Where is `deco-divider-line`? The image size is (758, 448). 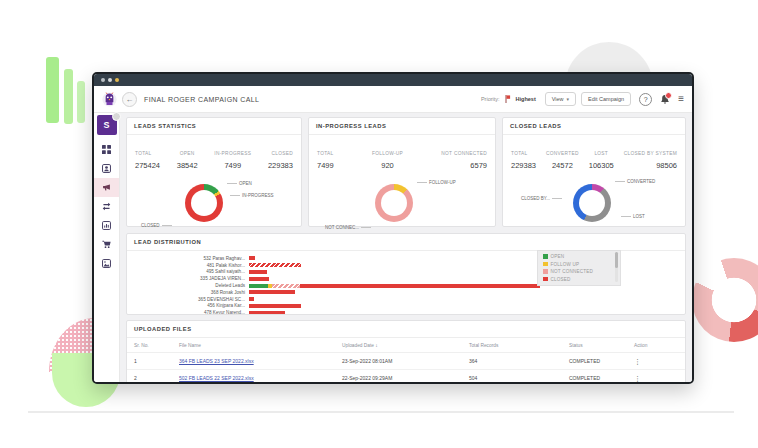 deco-divider-line is located at coordinates (381, 412).